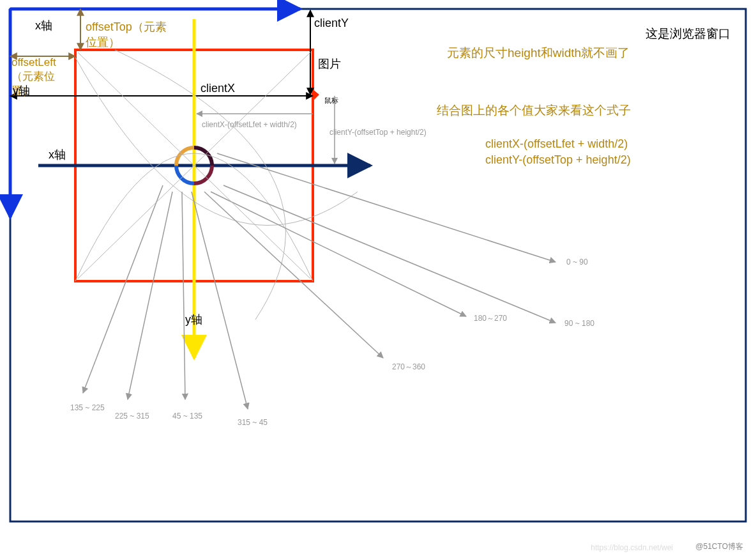 The width and height of the screenshot is (756, 556). Describe the element at coordinates (534, 111) in the screenshot. I see `note-formula: 结合图上的各个值大家来看这个式子` at that location.